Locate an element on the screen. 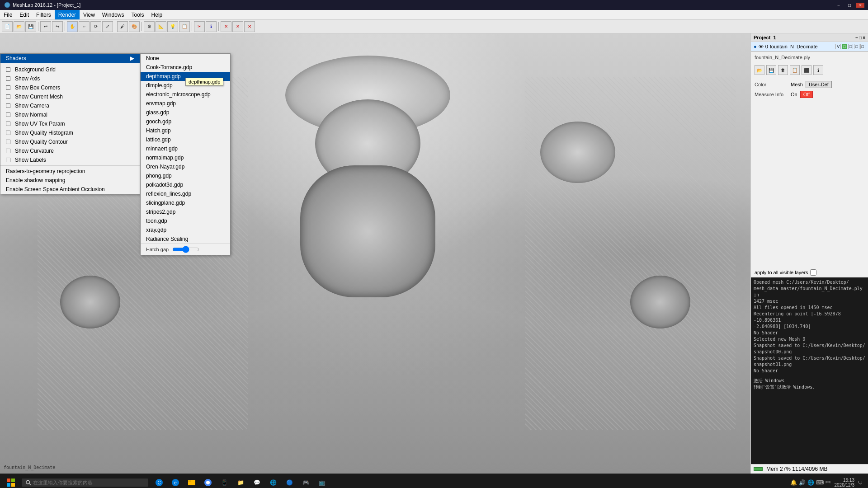  panel-minimize-icon: − is located at coordinates (857, 38).